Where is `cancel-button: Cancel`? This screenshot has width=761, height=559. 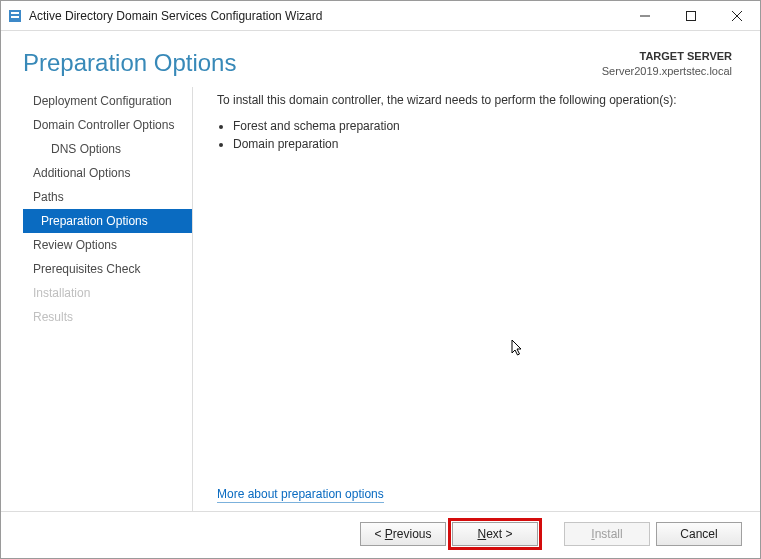
cancel-button: Cancel is located at coordinates (699, 534).